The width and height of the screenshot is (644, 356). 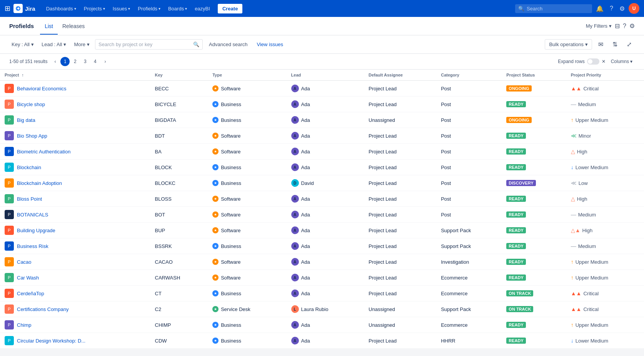 I want to click on expand-icon: ⤢, so click(x=629, y=45).